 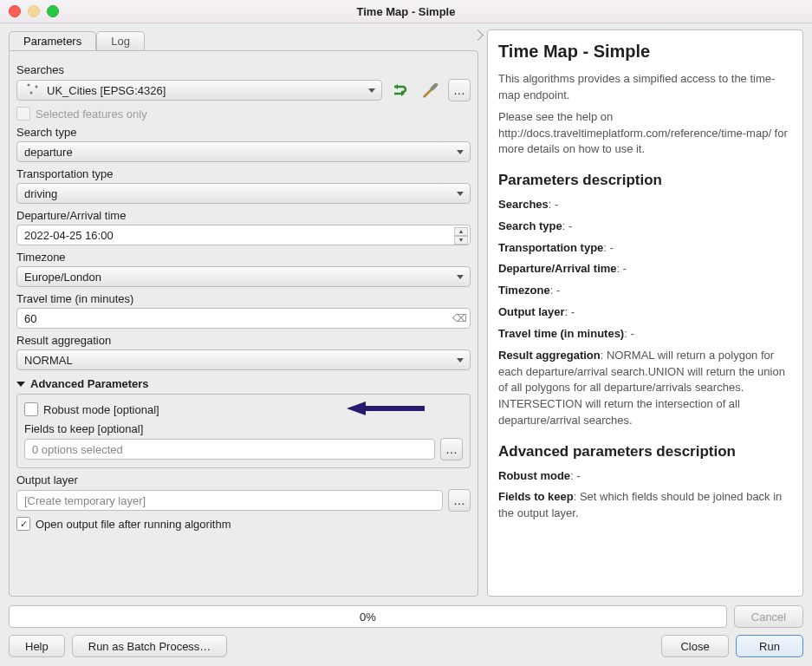 I want to click on run-batch-button: Run as Batch Process…, so click(x=150, y=646).